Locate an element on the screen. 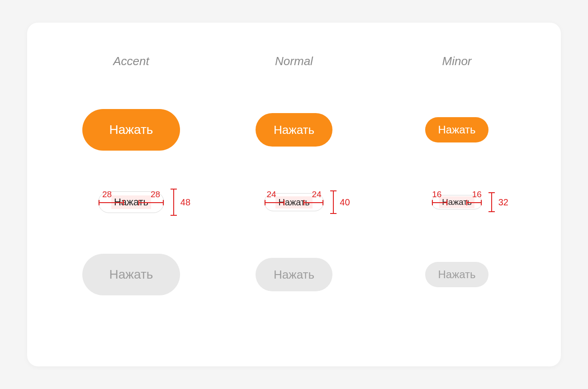 The image size is (588, 389). accent-primary-button: Нажать is located at coordinates (131, 130).